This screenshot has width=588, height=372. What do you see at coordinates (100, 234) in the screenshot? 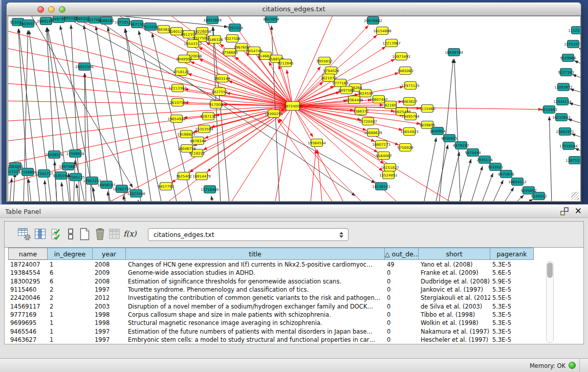
I see `delete-table-icon` at bounding box center [100, 234].